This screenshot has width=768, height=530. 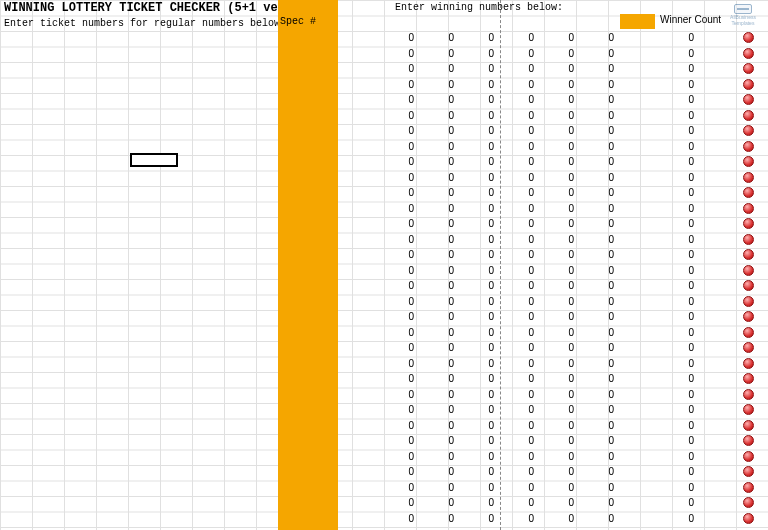 I want to click on winning-spec-cell, so click(x=638, y=22).